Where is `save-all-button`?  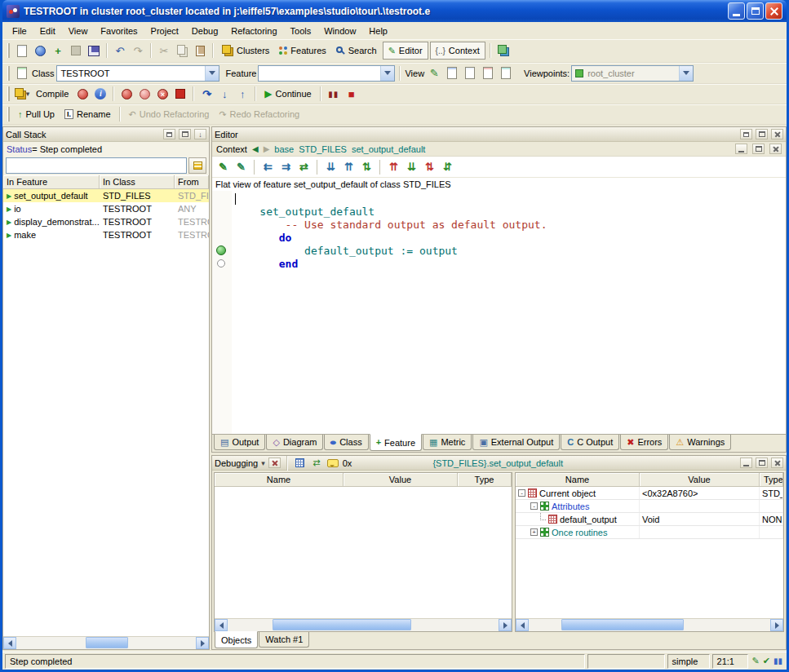
save-all-button is located at coordinates (94, 51).